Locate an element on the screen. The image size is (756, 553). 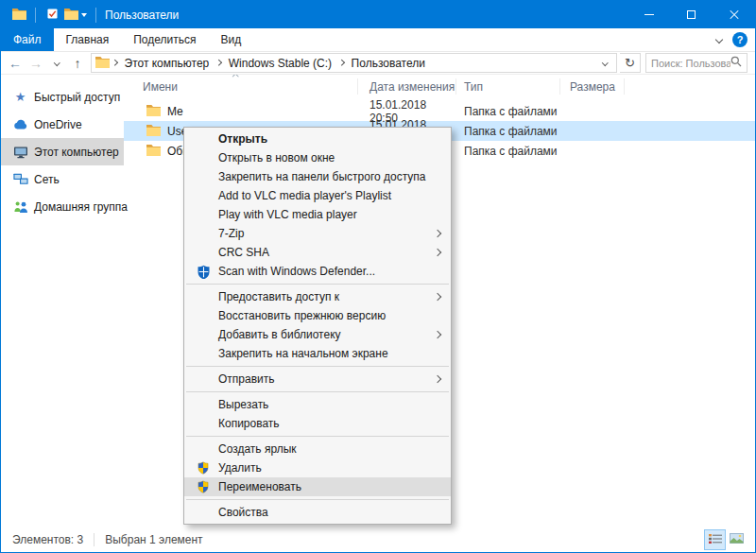
status-bar: Элементов: 3 Выбран 1 элемент is located at coordinates (378, 540).